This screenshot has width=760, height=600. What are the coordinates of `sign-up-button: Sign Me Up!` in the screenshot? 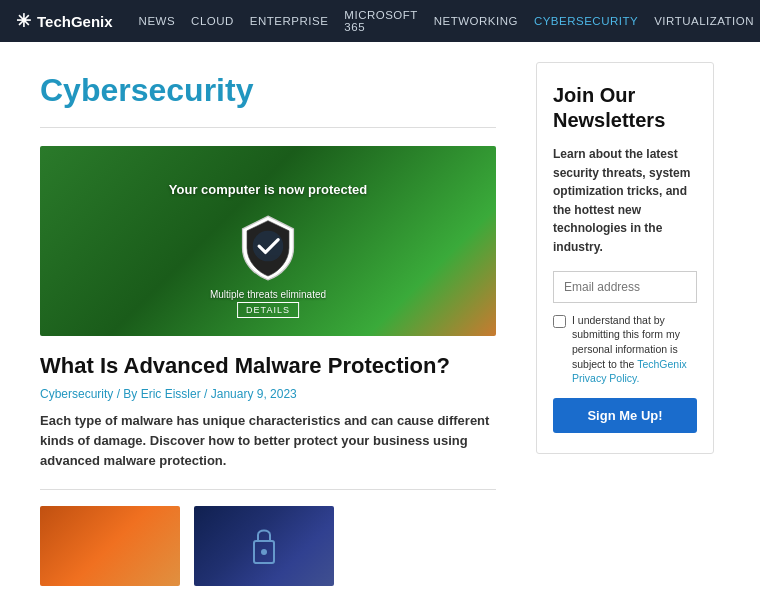 It's located at (625, 416).